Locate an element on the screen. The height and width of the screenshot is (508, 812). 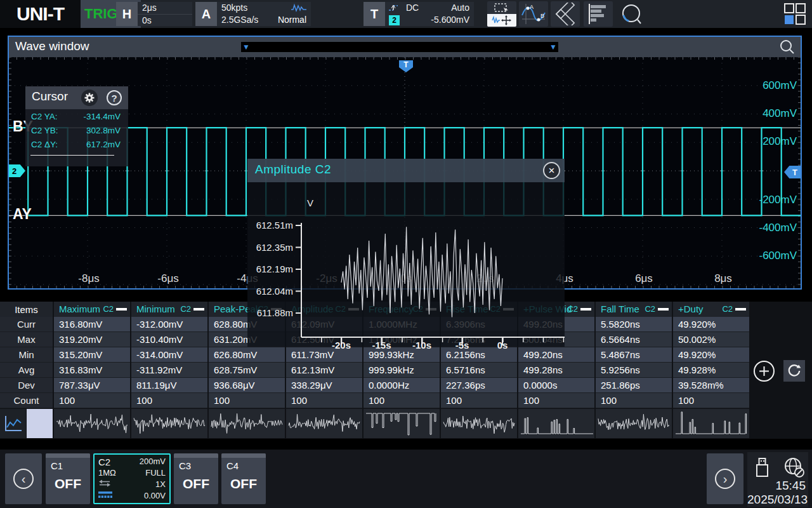
items-header: Items is located at coordinates (27, 309).